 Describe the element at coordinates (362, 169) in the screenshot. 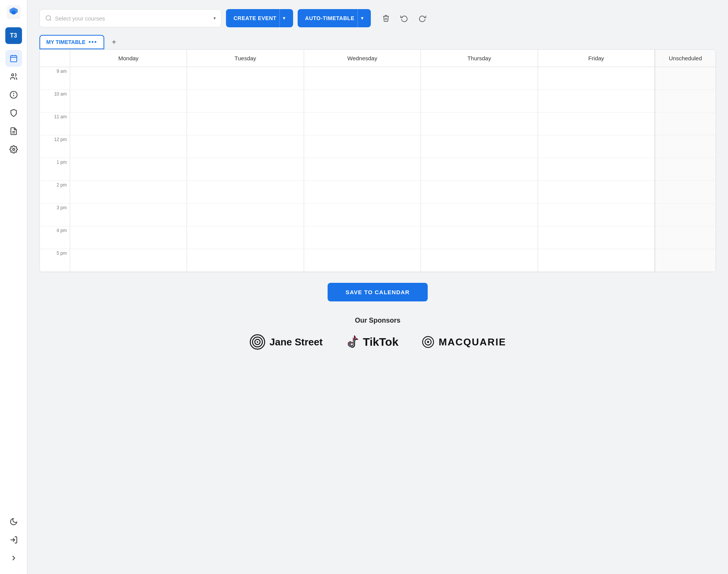

I see `wednesday-col` at that location.